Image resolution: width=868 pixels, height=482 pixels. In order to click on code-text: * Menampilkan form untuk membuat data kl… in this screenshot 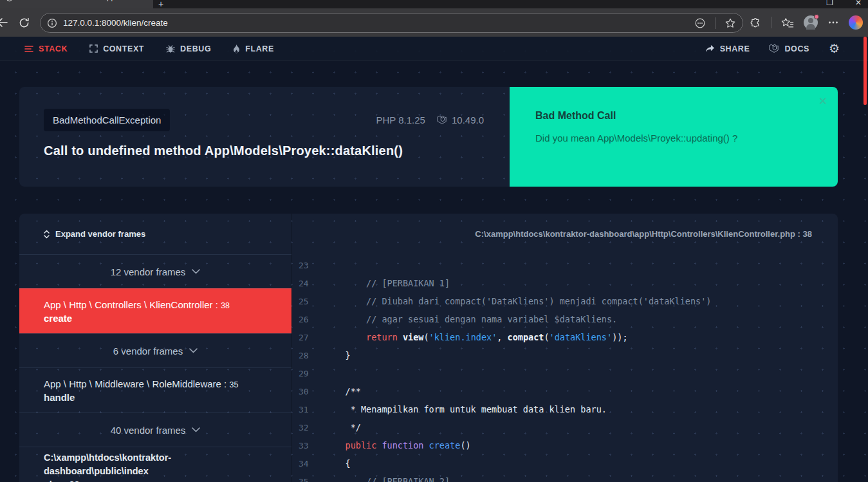, I will do `click(466, 409)`.